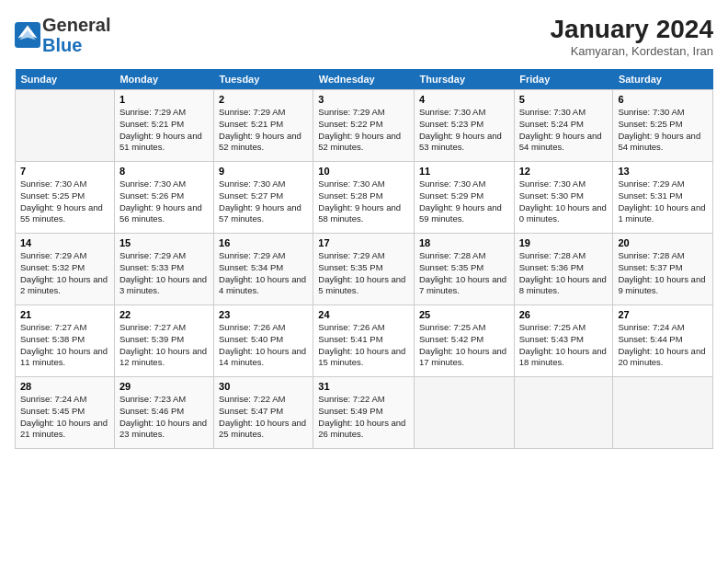  What do you see at coordinates (63, 35) in the screenshot?
I see `logo: General Blue` at bounding box center [63, 35].